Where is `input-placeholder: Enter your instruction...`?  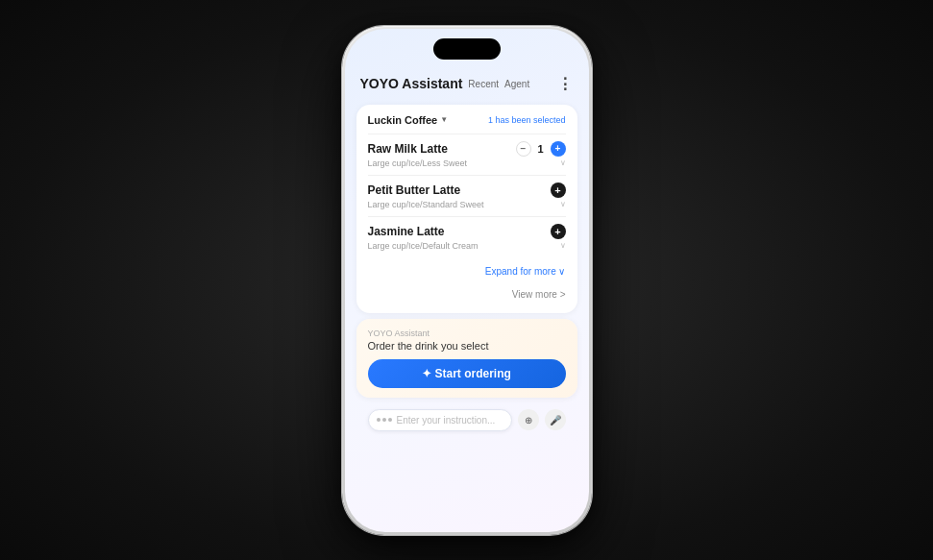
input-placeholder: Enter your instruction... is located at coordinates (450, 421).